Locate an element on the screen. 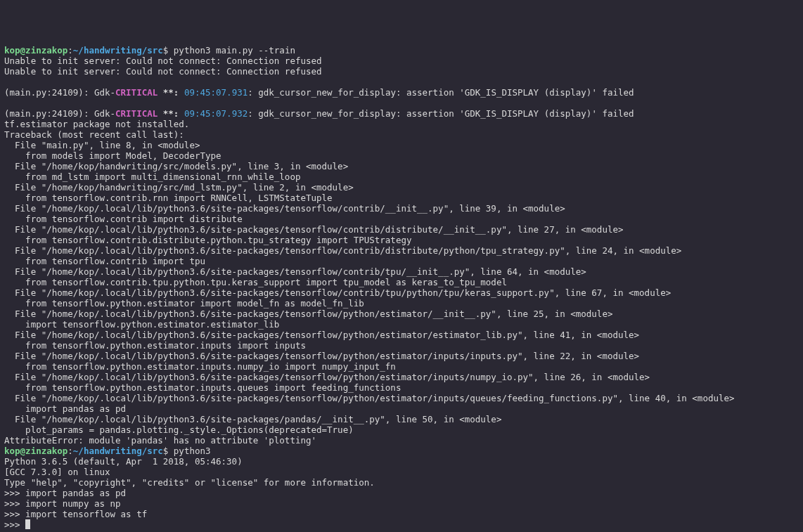 This screenshot has height=532, width=803. python-banner: [GCC 7.3.0] on linux is located at coordinates (402, 472).